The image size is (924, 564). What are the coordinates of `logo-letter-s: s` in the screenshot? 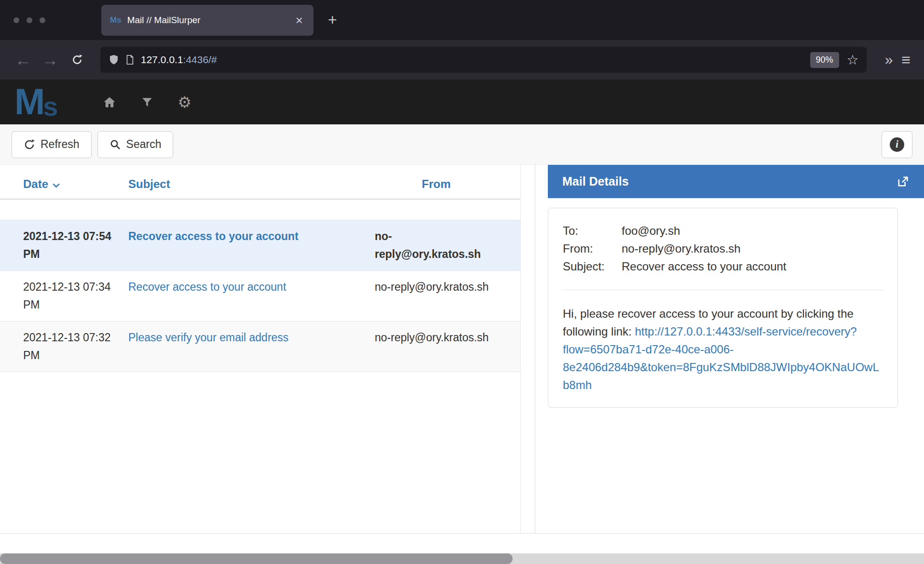 It's located at (50, 107).